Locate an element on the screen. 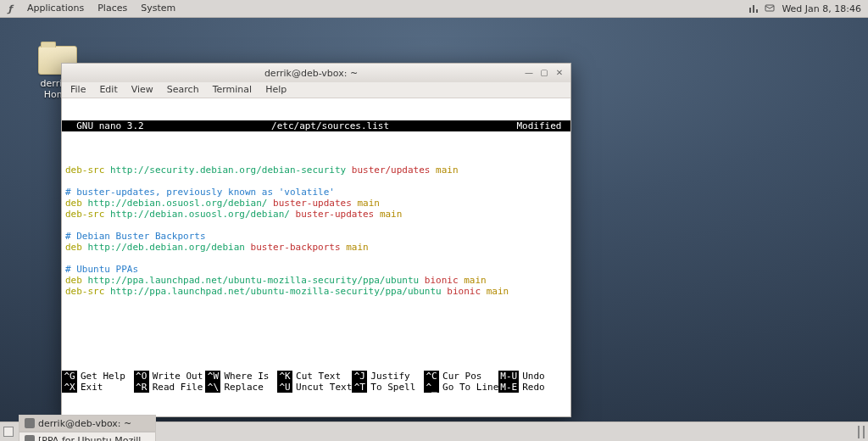 This screenshot has height=441, width=868. window-maximize-button: ▢ is located at coordinates (544, 73).